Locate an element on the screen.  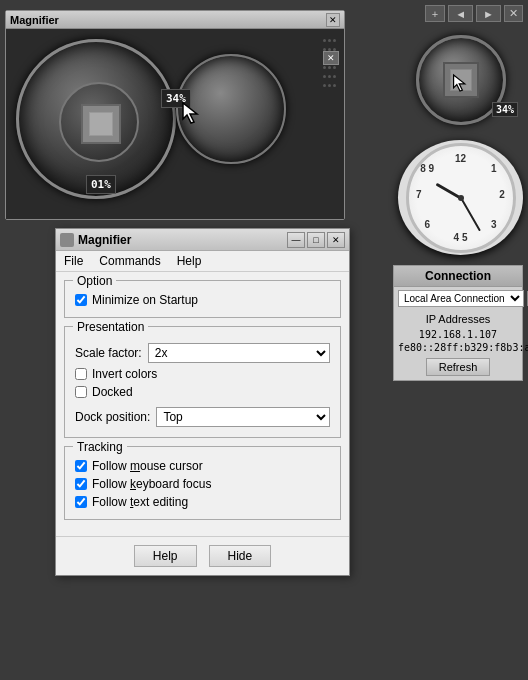
clock-3: 3 is located at coordinates (494, 224).